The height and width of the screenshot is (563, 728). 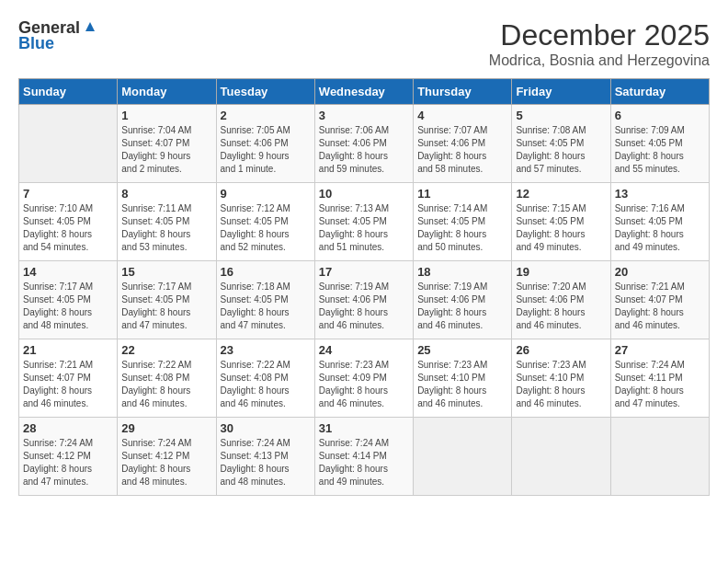 I want to click on day-info: Sunrise: 7:11 AM Sunset: 4:05 PM Dayligh…, so click(x=166, y=228).